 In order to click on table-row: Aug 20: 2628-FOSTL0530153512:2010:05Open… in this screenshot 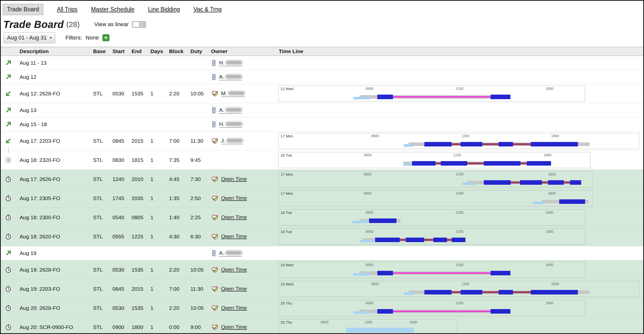, I will do `click(322, 308)`.